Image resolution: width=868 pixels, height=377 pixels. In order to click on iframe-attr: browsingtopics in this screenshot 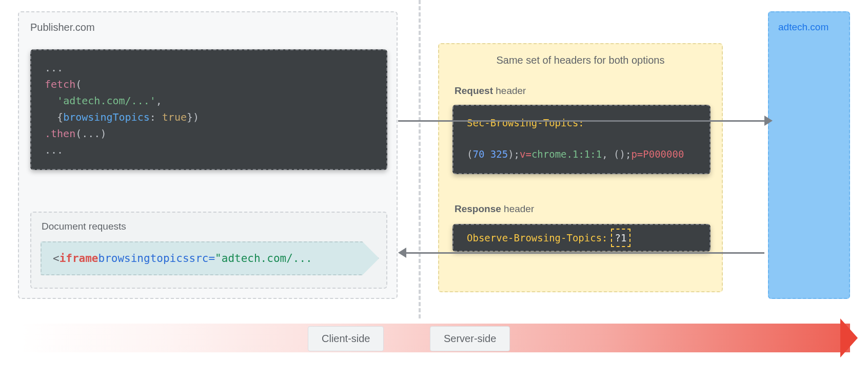, I will do `click(144, 258)`.